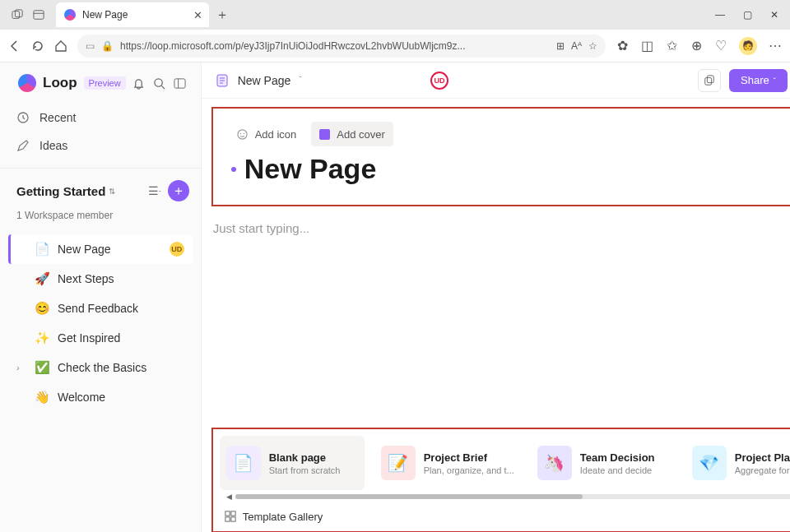 Image resolution: width=790 pixels, height=532 pixels. I want to click on home-button, so click(61, 46).